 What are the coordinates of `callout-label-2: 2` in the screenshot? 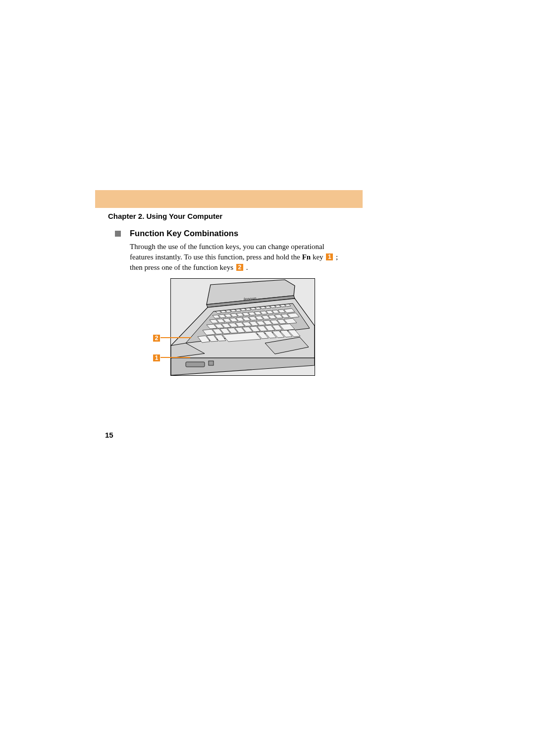 It's located at (157, 338).